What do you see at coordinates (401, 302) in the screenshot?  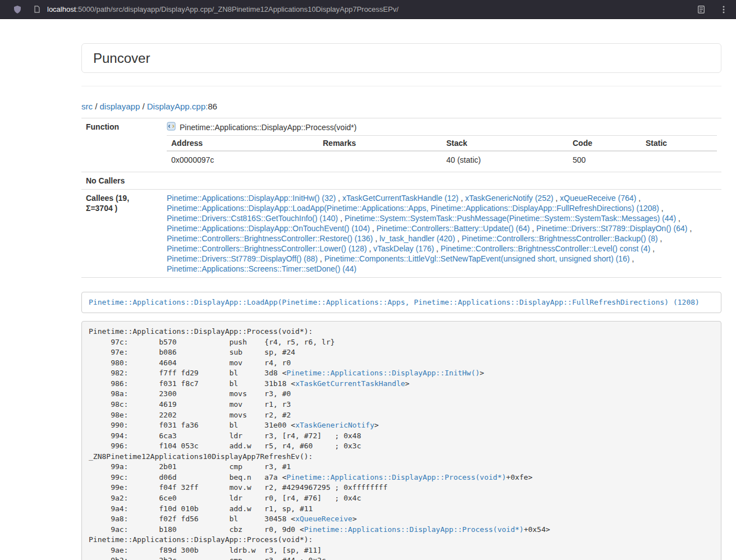 I see `highlighted-symbol-box: Pinetime::Applications::DisplayApp::Load…` at bounding box center [401, 302].